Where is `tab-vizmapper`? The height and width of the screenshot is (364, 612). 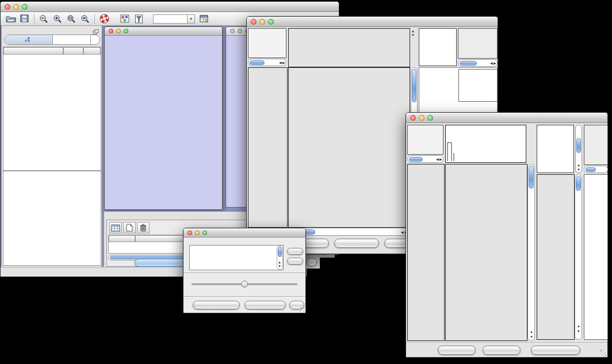
tab-vizmapper is located at coordinates (71, 40).